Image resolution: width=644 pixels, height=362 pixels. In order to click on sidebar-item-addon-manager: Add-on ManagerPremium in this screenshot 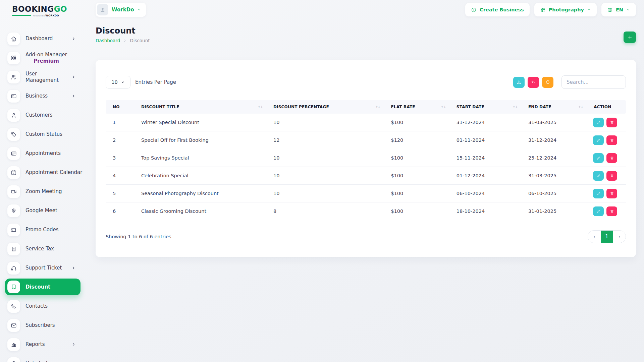, I will do `click(44, 58)`.